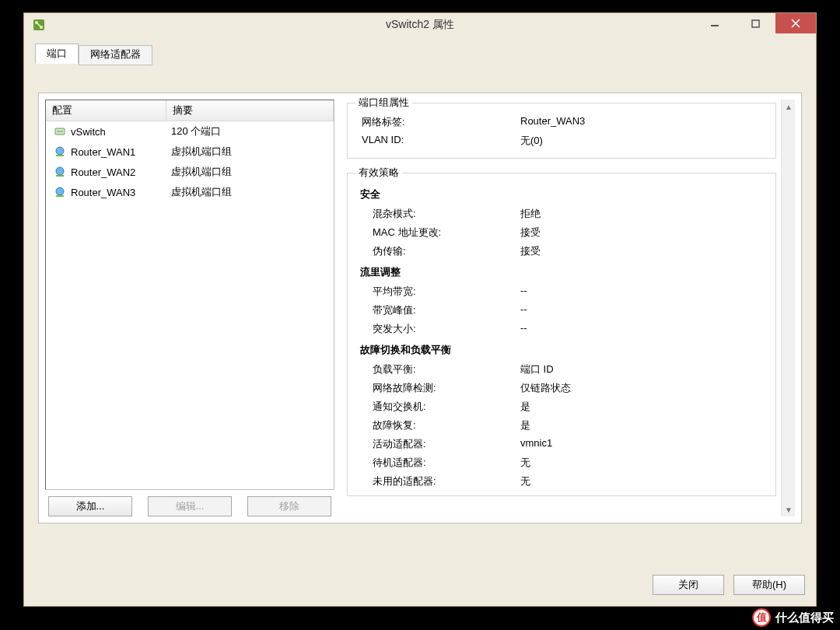 This screenshot has width=840, height=630. I want to click on close-button, so click(796, 23).